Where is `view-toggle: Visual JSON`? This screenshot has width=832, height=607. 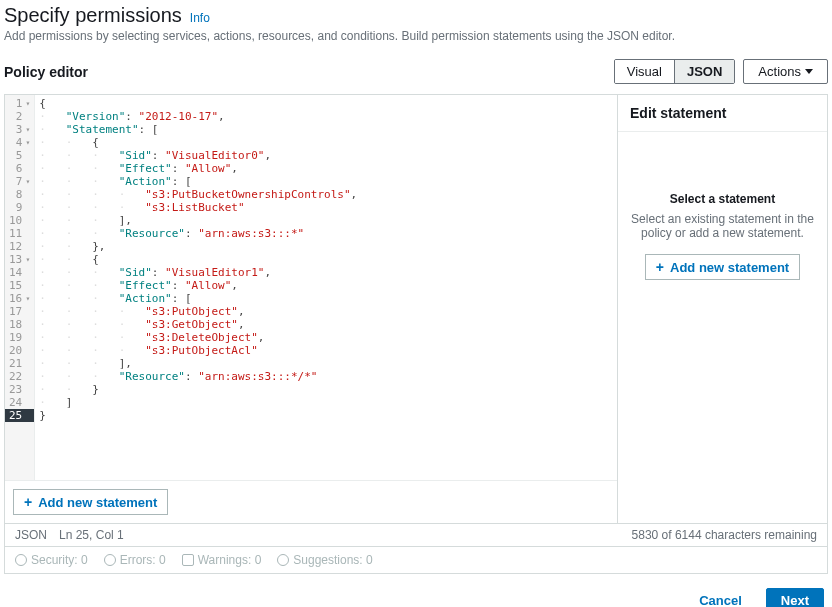
view-toggle: Visual JSON is located at coordinates (675, 72).